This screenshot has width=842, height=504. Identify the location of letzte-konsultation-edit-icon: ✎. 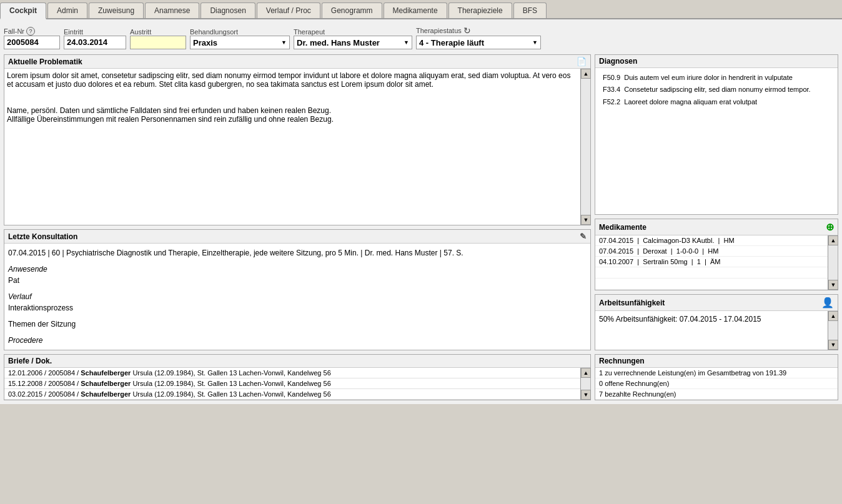
(583, 236).